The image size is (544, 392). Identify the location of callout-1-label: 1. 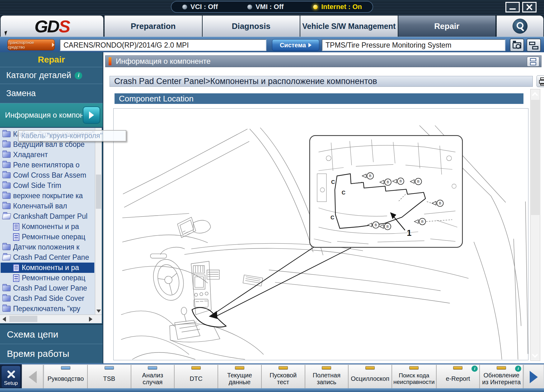
(409, 233).